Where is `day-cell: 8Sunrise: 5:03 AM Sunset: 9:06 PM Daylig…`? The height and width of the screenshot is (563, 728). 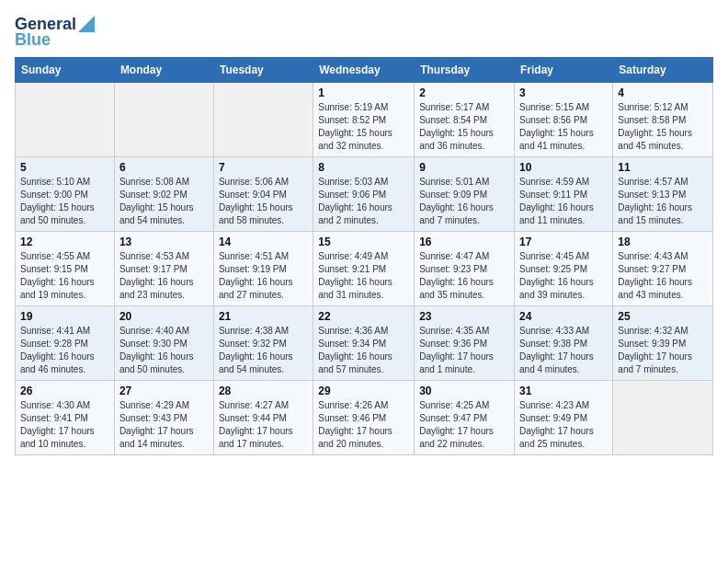
day-cell: 8Sunrise: 5:03 AM Sunset: 9:06 PM Daylig… is located at coordinates (364, 195).